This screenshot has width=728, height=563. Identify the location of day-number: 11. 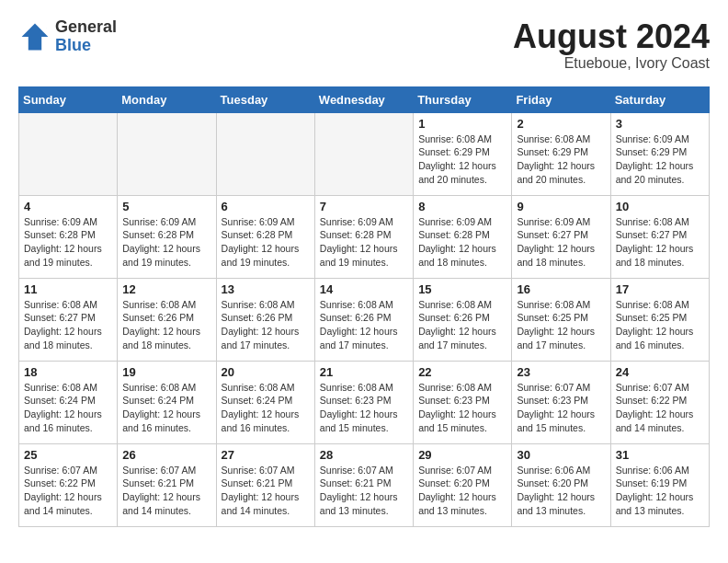
(68, 289).